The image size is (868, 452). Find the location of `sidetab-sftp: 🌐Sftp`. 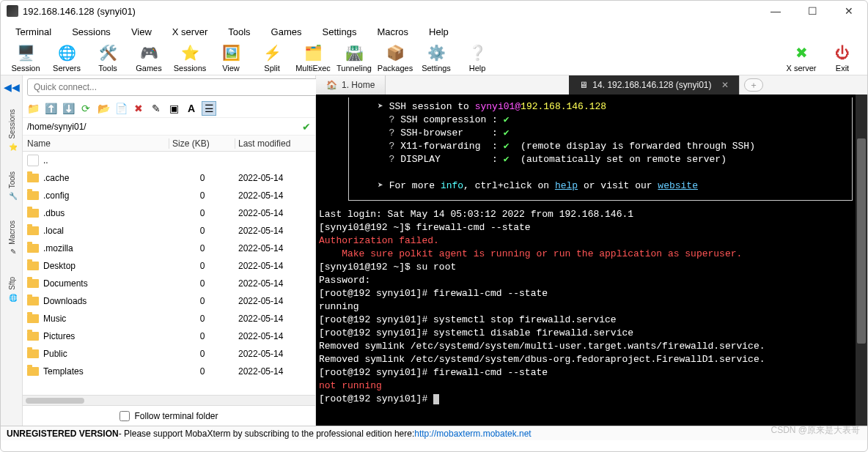

sidetab-sftp: 🌐Sftp is located at coordinates (12, 290).